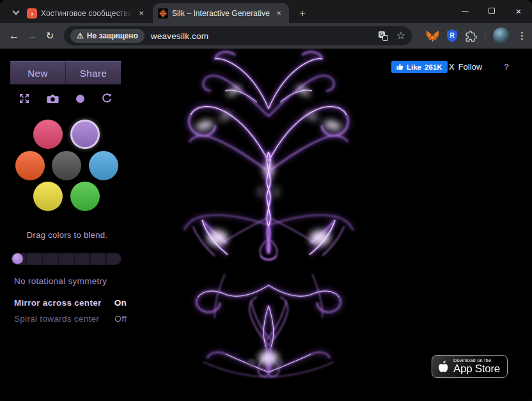 The height and width of the screenshot is (401, 532). What do you see at coordinates (506, 67) in the screenshot?
I see `help-button: ?` at bounding box center [506, 67].